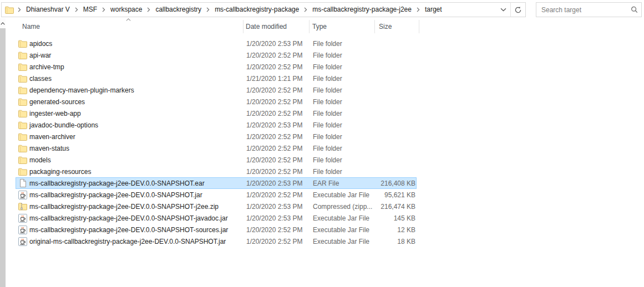 Image resolution: width=644 pixels, height=287 pixels. What do you see at coordinates (31, 27) in the screenshot?
I see `column-header-name: Name` at bounding box center [31, 27].